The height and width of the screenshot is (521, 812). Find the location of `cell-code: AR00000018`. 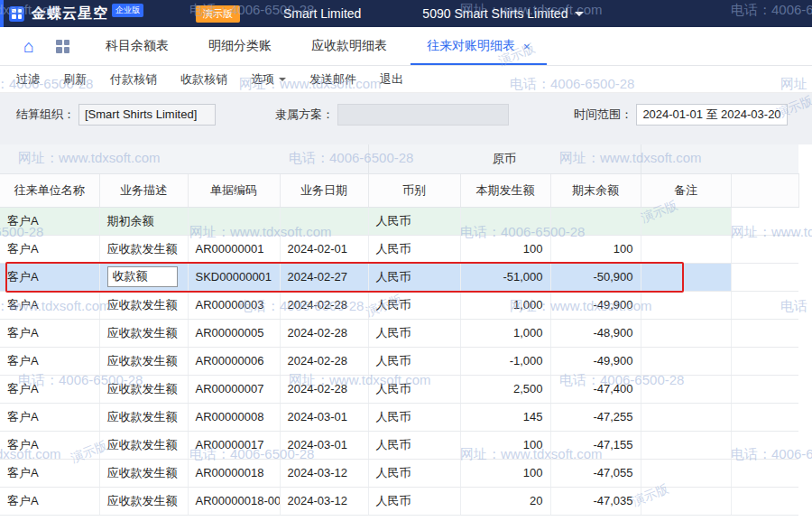

cell-code: AR00000018 is located at coordinates (234, 473).